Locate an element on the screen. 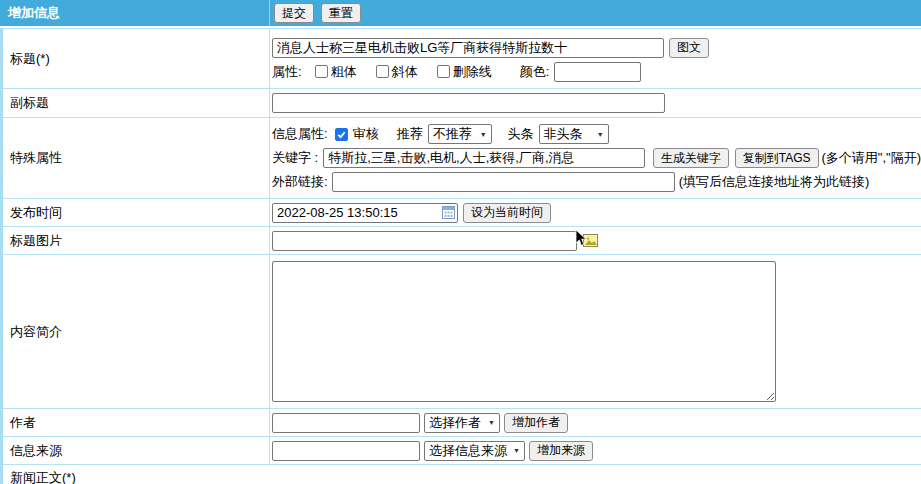  external-link-line: 外部链接: (填写后信息连接地址将为此链接) is located at coordinates (596, 182).